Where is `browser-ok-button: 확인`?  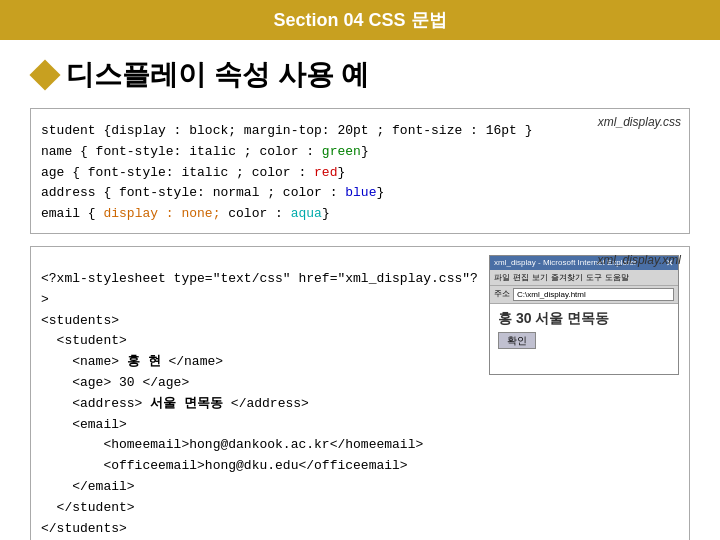
browser-ok-button: 확인 is located at coordinates (517, 340).